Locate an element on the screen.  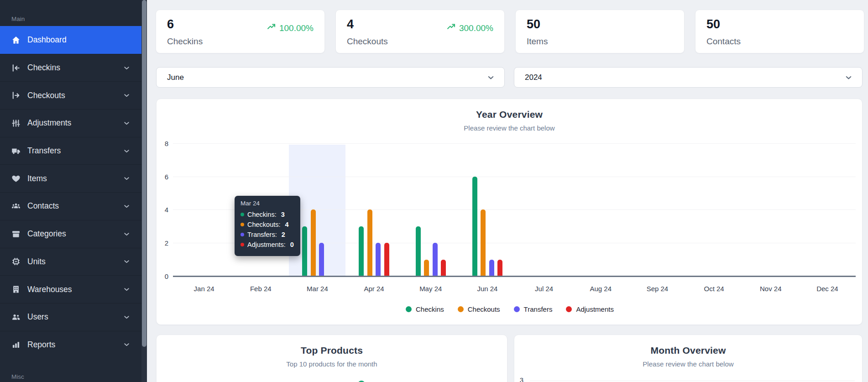
tooltip-row-transfers: Transfers: 2 is located at coordinates (267, 235).